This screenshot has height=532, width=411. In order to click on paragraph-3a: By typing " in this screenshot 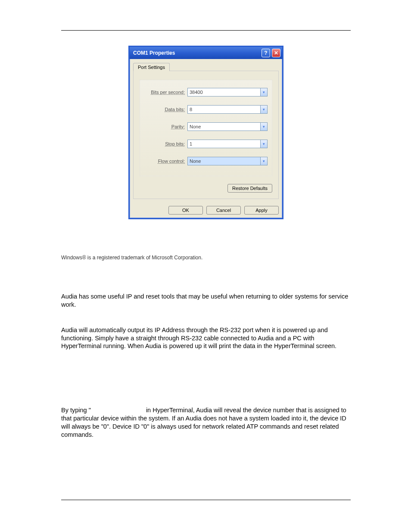, I will do `click(76, 410)`.